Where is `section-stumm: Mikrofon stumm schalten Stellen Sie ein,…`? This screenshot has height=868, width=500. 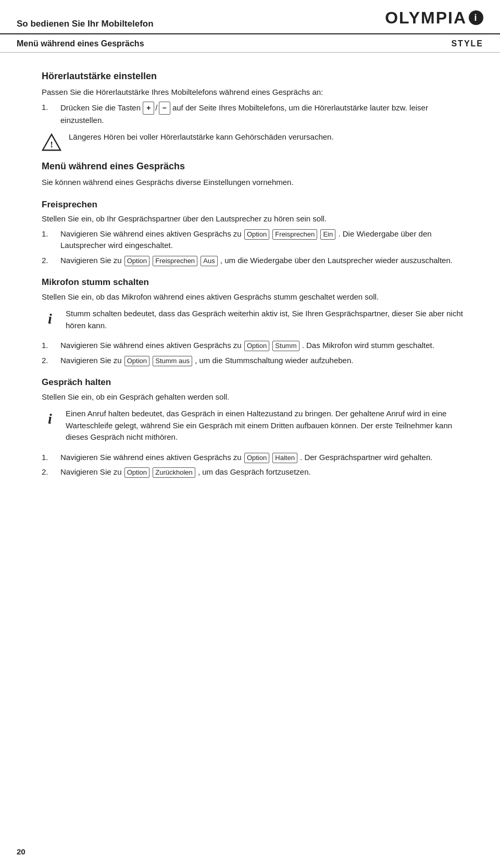 section-stumm: Mikrofon stumm schalten Stellen Sie ein,… is located at coordinates (255, 321).